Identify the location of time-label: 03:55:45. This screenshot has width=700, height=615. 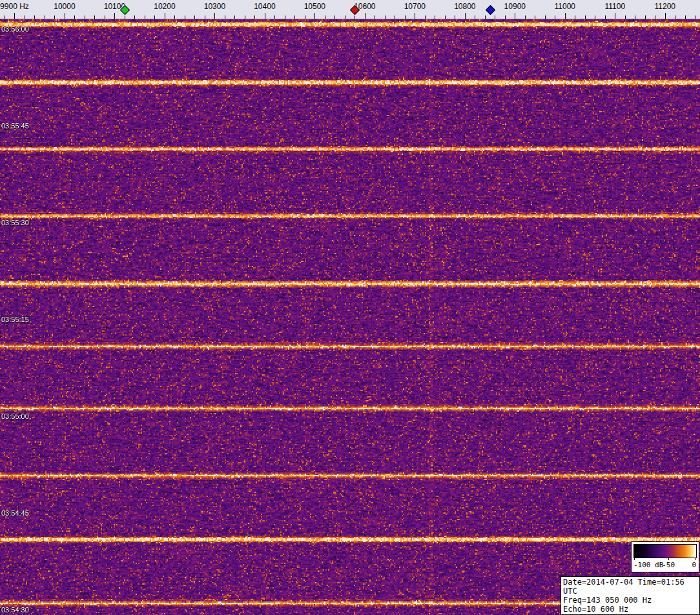
(15, 126).